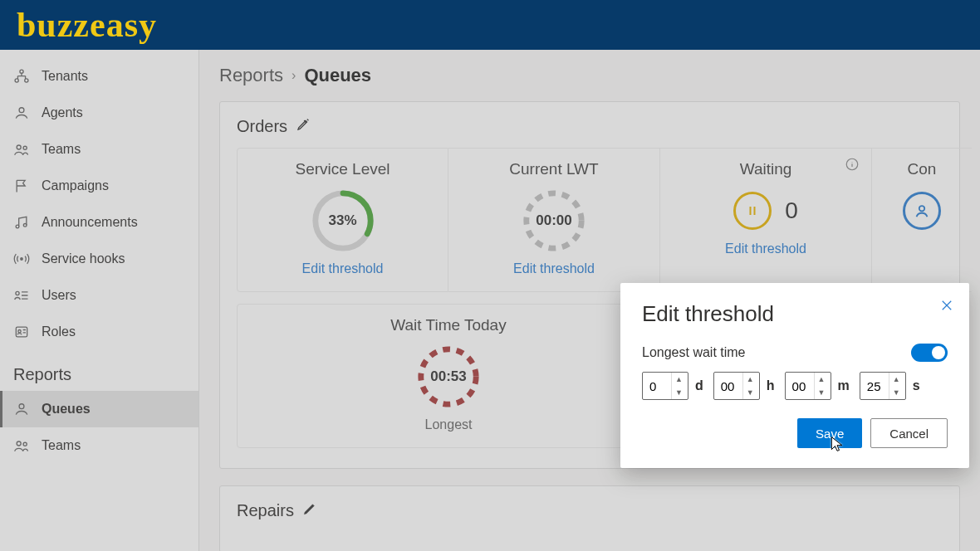 Image resolution: width=980 pixels, height=551 pixels. I want to click on sidebar-item-label: Queues, so click(66, 409).